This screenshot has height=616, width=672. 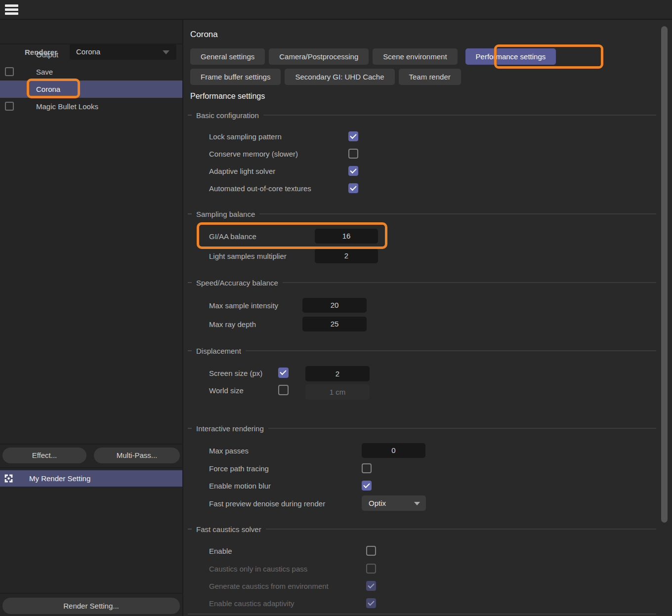 What do you see at coordinates (353, 188) in the screenshot?
I see `automated-out-of-core-textures-checkbox` at bounding box center [353, 188].